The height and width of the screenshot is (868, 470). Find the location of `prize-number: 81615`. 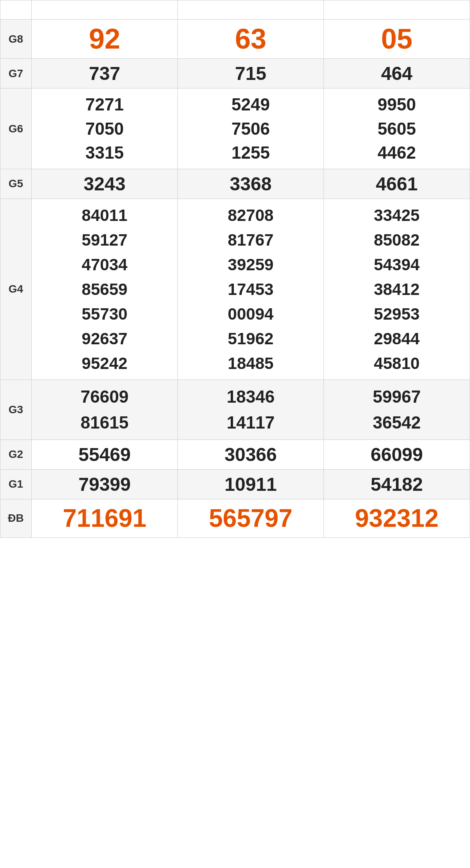

prize-number: 81615 is located at coordinates (105, 423).